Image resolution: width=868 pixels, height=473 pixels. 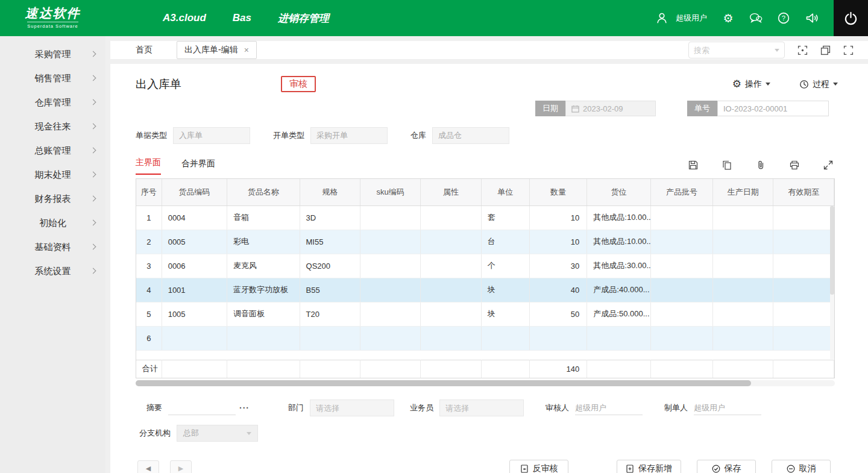 What do you see at coordinates (611, 108) in the screenshot?
I see `date-input: 2023-02-09` at bounding box center [611, 108].